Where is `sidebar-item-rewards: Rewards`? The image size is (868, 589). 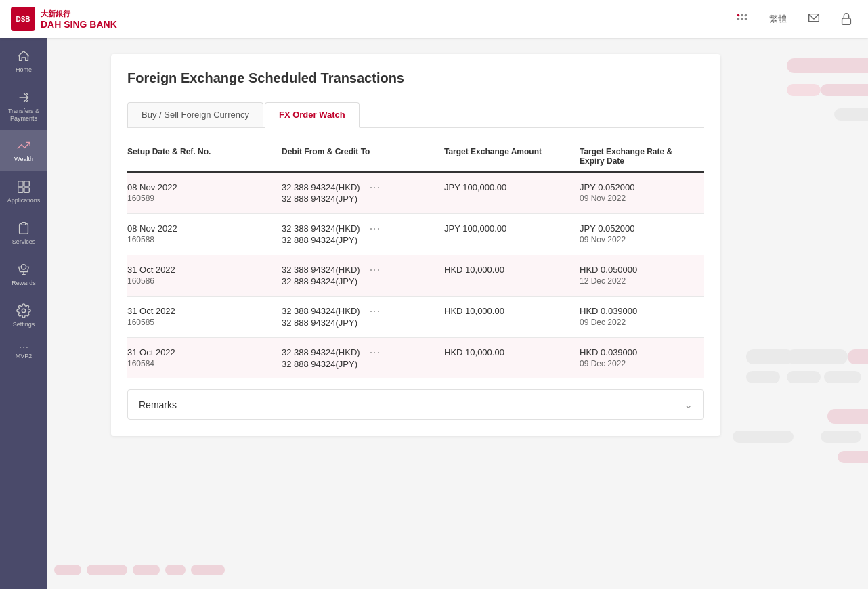
sidebar-item-rewards: Rewards is located at coordinates (24, 275).